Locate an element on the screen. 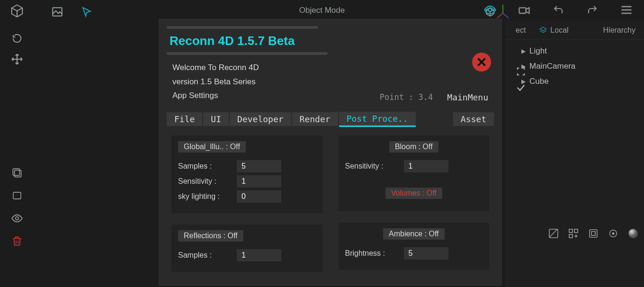  hierarchy-list: ▶Light ▶MainCamera ▶Cube is located at coordinates (576, 66).